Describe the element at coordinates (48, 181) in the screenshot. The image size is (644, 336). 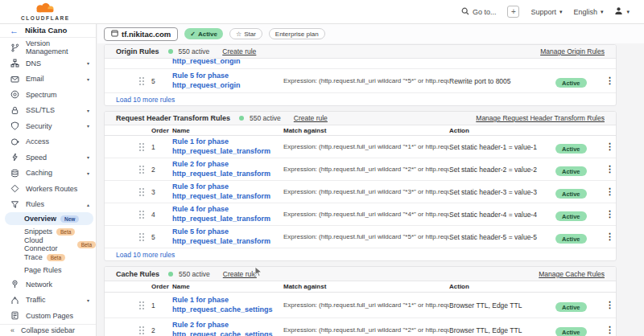
I see `sidebar-nav: Version Management DNS ▾ Em` at that location.